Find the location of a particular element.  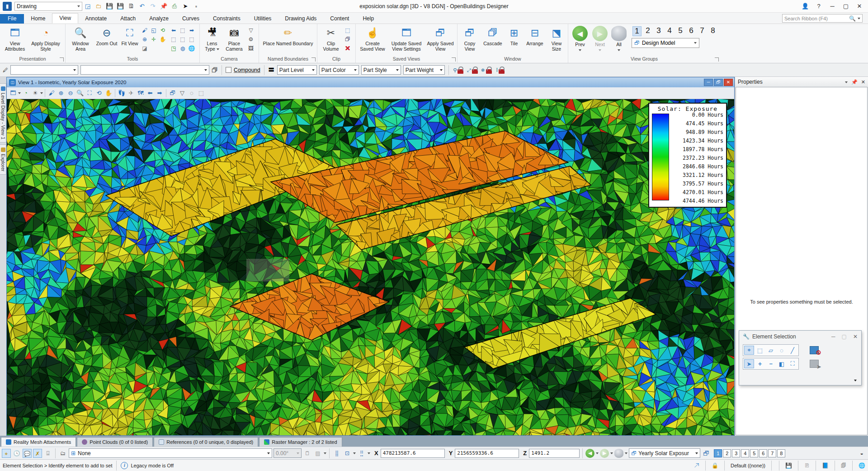

clip-mask-icon: ⬚ is located at coordinates (348, 30).